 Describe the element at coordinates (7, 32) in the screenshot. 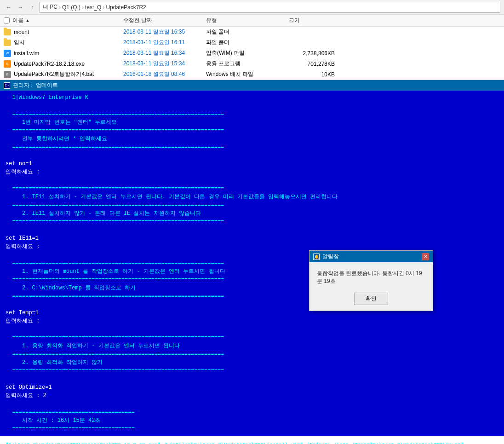

I see `folder-icon` at that location.